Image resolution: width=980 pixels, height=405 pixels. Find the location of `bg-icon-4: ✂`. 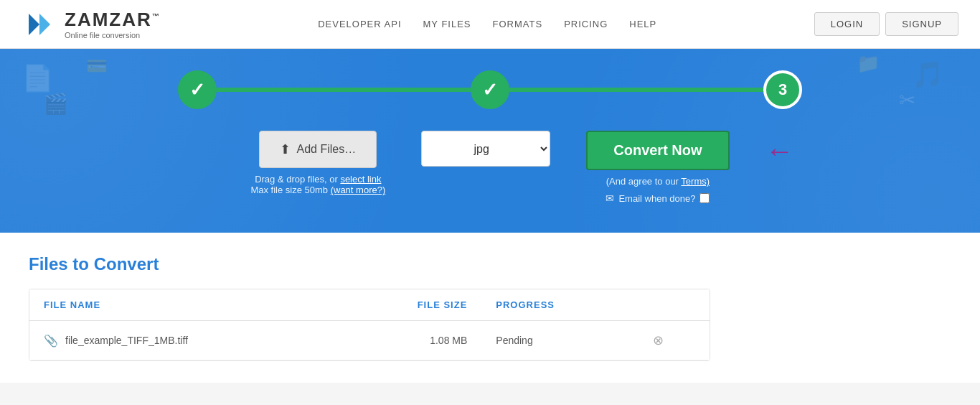

bg-icon-4: ✂ is located at coordinates (907, 101).